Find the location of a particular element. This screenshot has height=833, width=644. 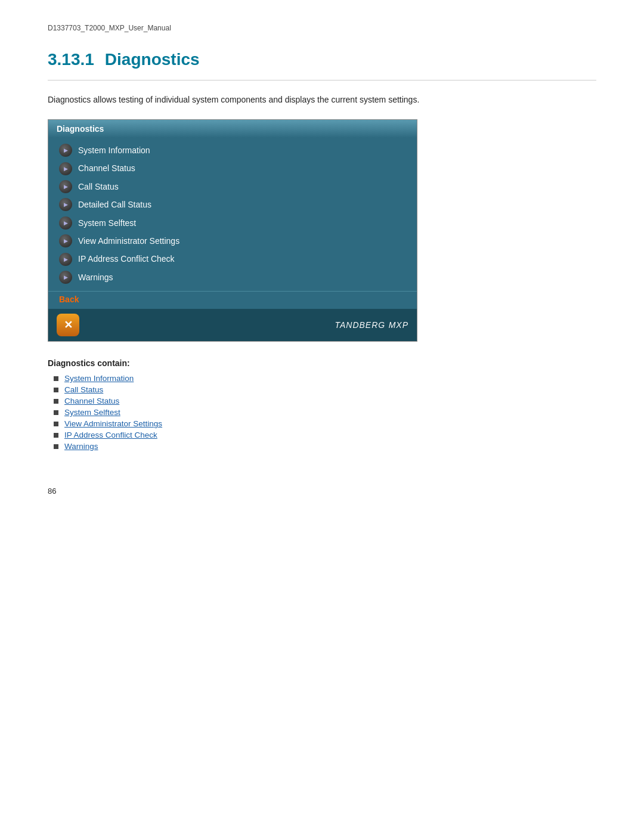

contains-link: Call Status is located at coordinates (83, 390).